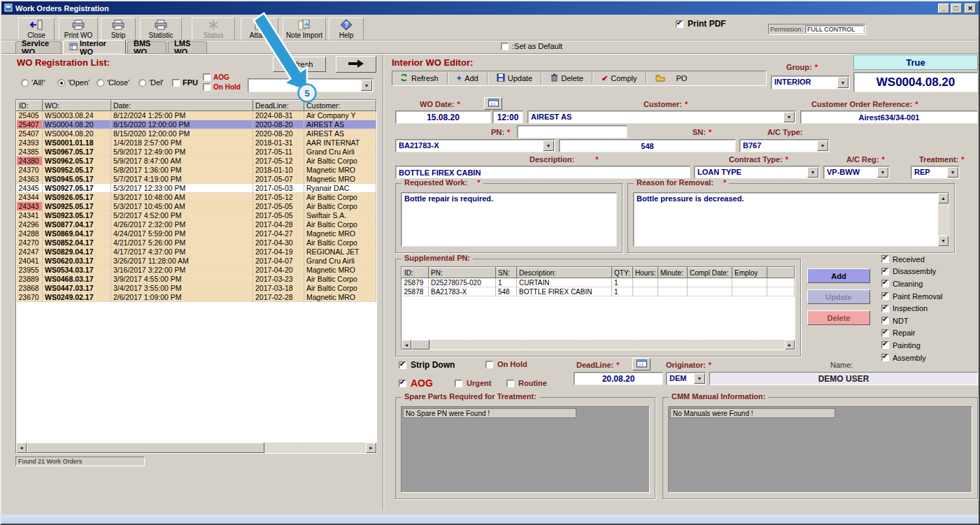 Image resolution: width=980 pixels, height=525 pixels. I want to click on table-row: 23889WS0468.03.173/9/2017 4:55:00 PM2017…, so click(197, 280).